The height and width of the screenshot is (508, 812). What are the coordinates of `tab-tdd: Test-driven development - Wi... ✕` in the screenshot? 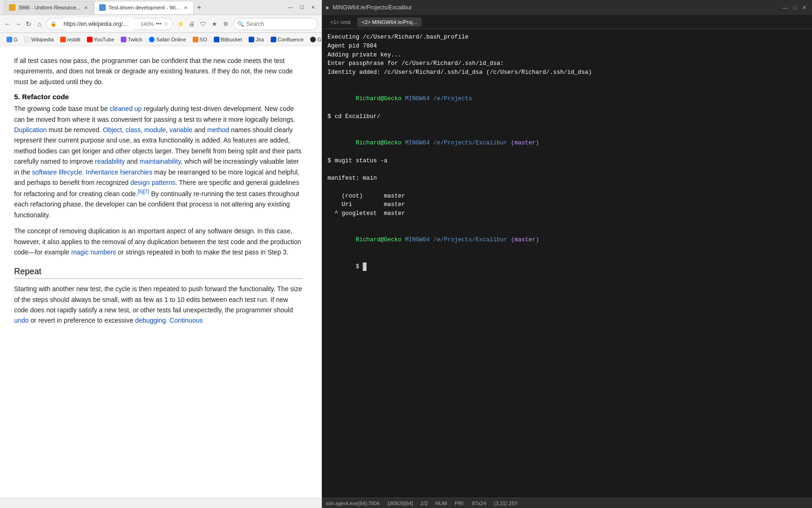 It's located at (144, 8).